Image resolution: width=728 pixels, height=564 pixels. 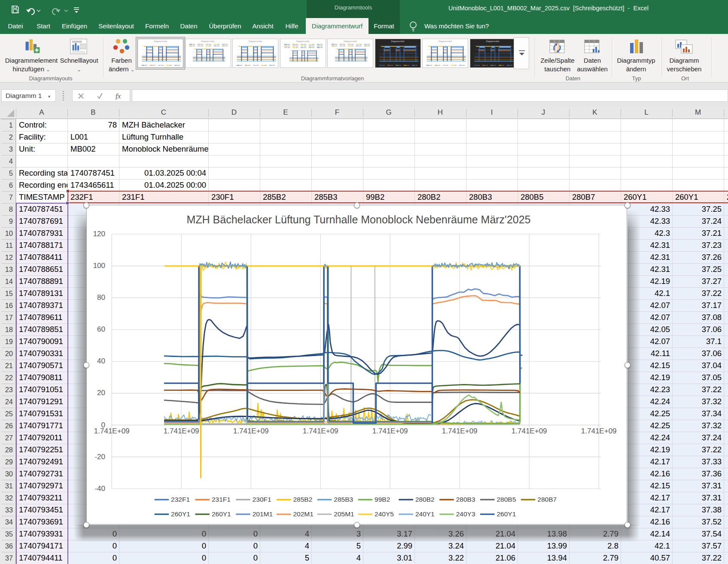 What do you see at coordinates (99, 265) in the screenshot?
I see `svg-text: 100` at bounding box center [99, 265].